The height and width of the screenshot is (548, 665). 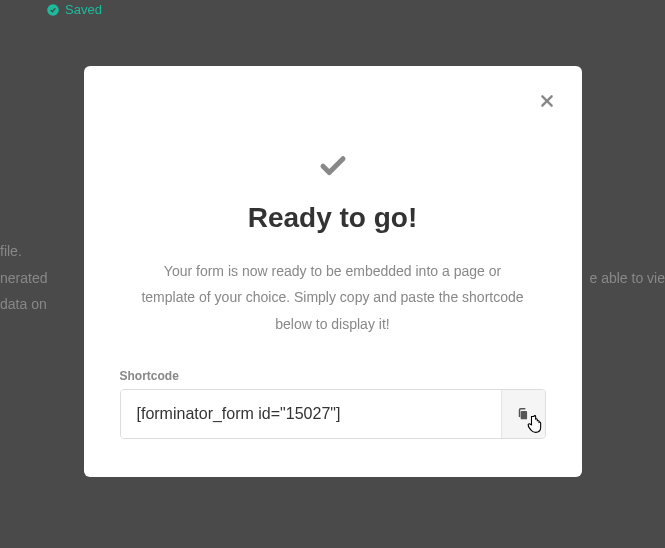 What do you see at coordinates (333, 165) in the screenshot?
I see `success-icon` at bounding box center [333, 165].